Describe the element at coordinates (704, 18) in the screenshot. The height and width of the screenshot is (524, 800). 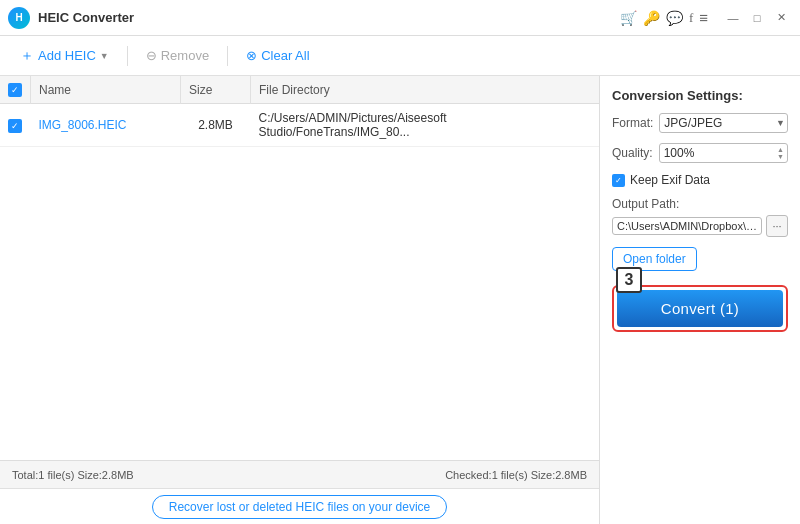
I see `menu-icon: ≡` at that location.